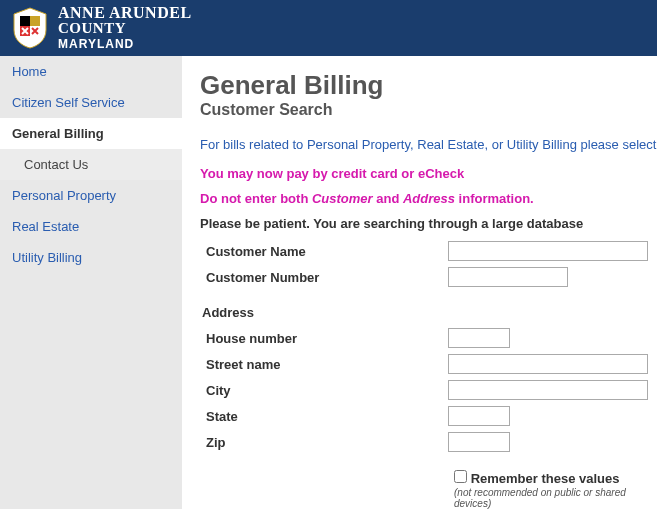 The image size is (657, 509). What do you see at coordinates (91, 258) in the screenshot?
I see `sidebar-item-utility-billing: Utility Billing` at bounding box center [91, 258].